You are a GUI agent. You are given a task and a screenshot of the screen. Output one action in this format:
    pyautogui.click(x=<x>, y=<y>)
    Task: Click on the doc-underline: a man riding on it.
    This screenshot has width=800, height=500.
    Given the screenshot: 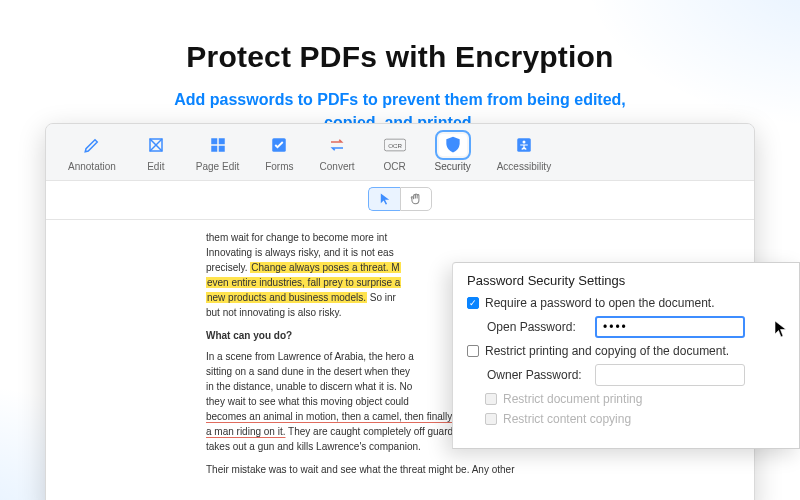 What is the action you would take?
    pyautogui.click(x=246, y=432)
    